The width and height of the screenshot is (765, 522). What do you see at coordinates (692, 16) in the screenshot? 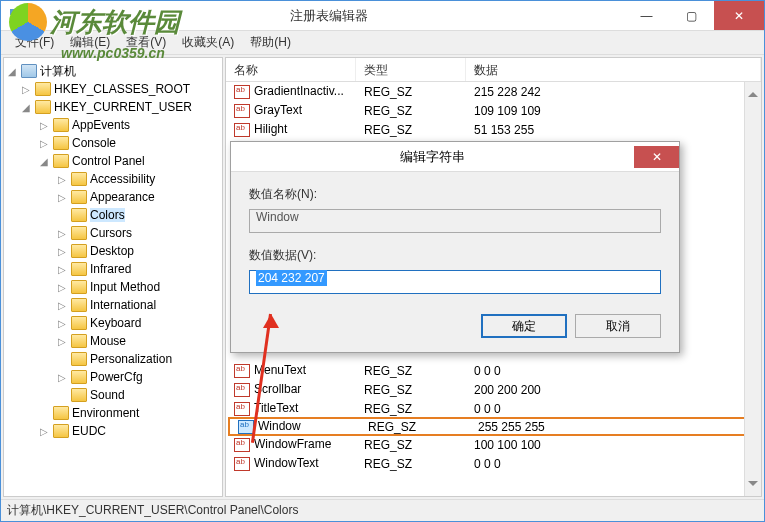
I see `maximize-button: ▢` at bounding box center [692, 16].